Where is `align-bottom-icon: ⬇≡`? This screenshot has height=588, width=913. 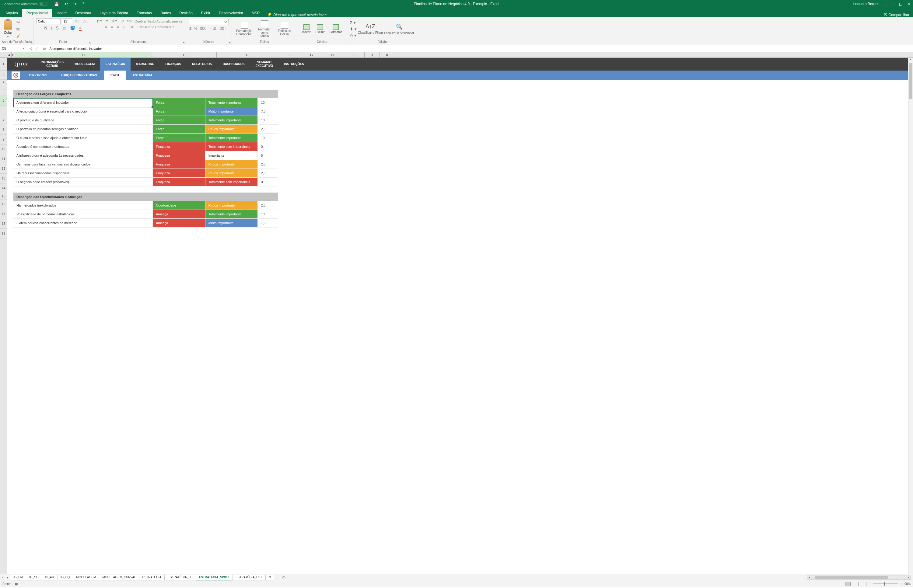 align-bottom-icon: ⬇≡ is located at coordinates (114, 21).